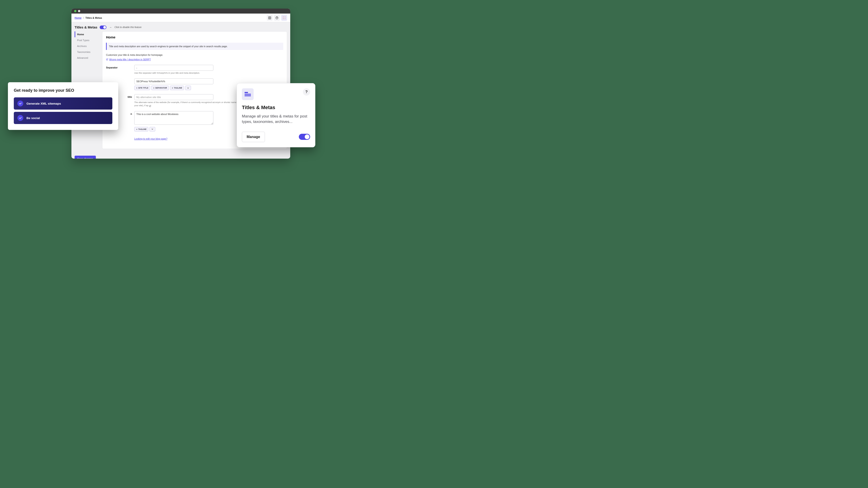 The image size is (868, 488). What do you see at coordinates (195, 37) in the screenshot?
I see `section-heading: Home` at bounding box center [195, 37].